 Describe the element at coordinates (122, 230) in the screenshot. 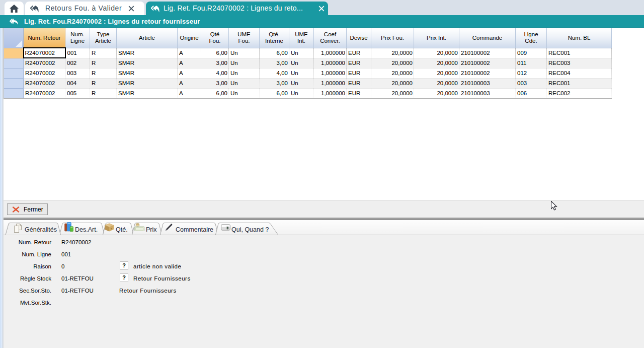

I see `svg-text: Qté.` at that location.